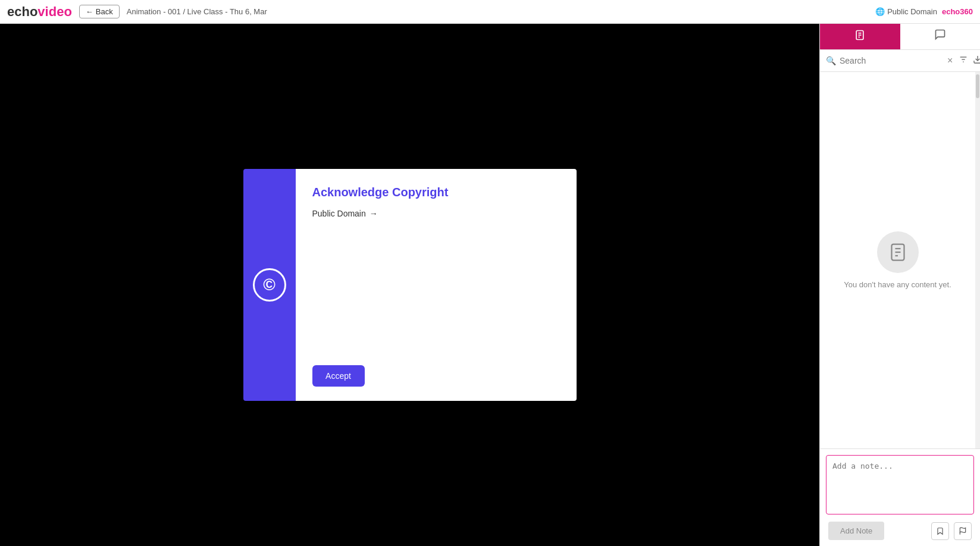  I want to click on sidebar-scrollable: You don't have any content yet., so click(897, 261).